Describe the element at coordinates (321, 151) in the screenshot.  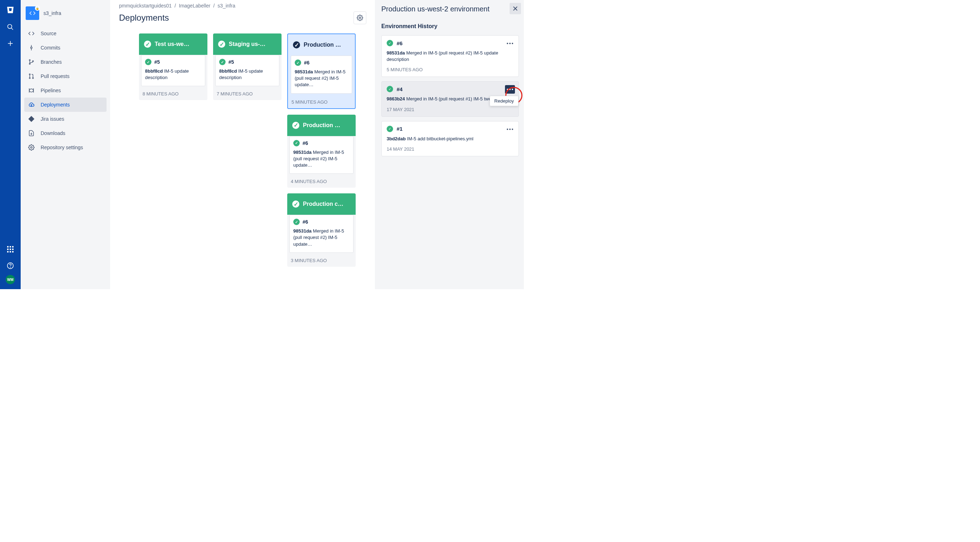
I see `environment-card: ✓Production … ✓#6 98531da Merged in IM-5…` at that location.